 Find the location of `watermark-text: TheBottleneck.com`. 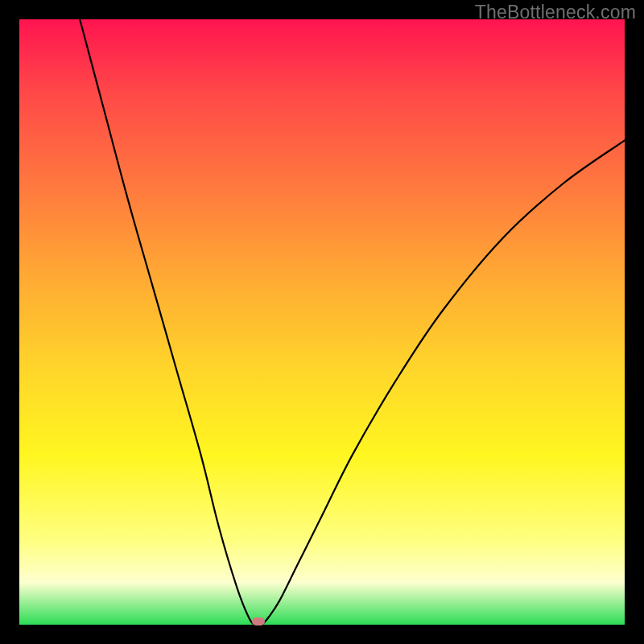

watermark-text: TheBottleneck.com is located at coordinates (555, 13).